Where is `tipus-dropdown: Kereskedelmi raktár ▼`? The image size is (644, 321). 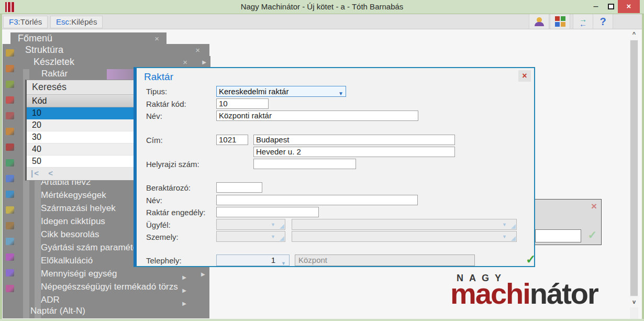
tipus-dropdown: Kereskedelmi raktár ▼ is located at coordinates (281, 91).